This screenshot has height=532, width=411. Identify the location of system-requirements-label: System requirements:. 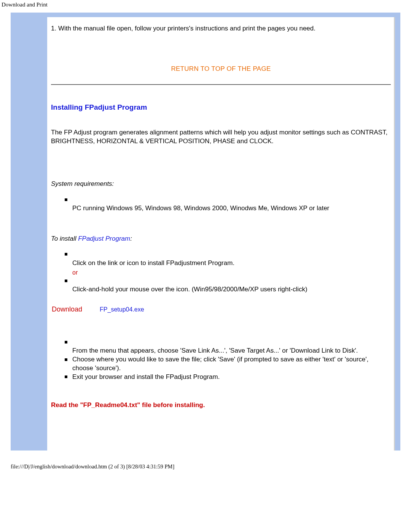
(221, 184).